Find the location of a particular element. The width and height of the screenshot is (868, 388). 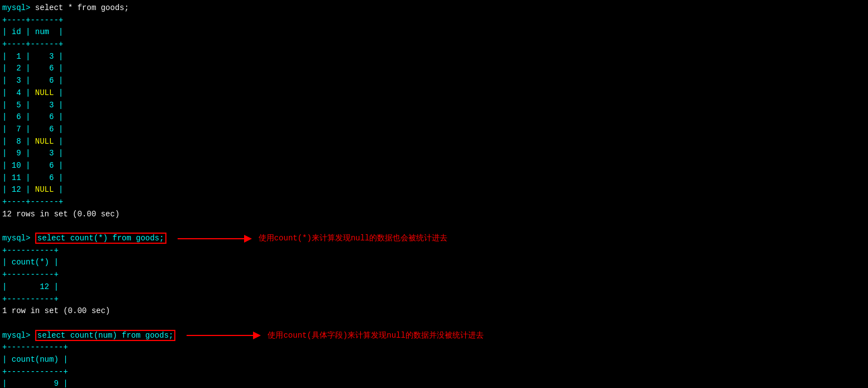

table2-value: | 12 | is located at coordinates (435, 287).